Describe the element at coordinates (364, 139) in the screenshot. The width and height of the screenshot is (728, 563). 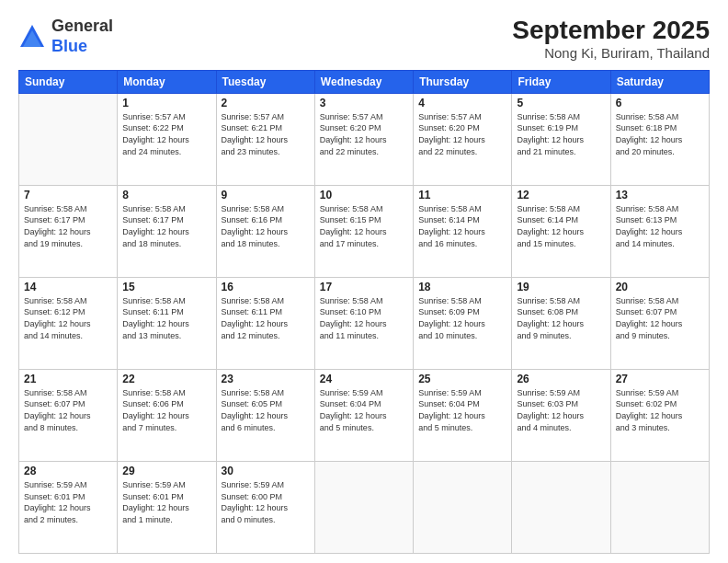
I see `calendar-cell: 3Sunrise: 5:57 AM Sunset: 6:20 PM Daylig…` at that location.